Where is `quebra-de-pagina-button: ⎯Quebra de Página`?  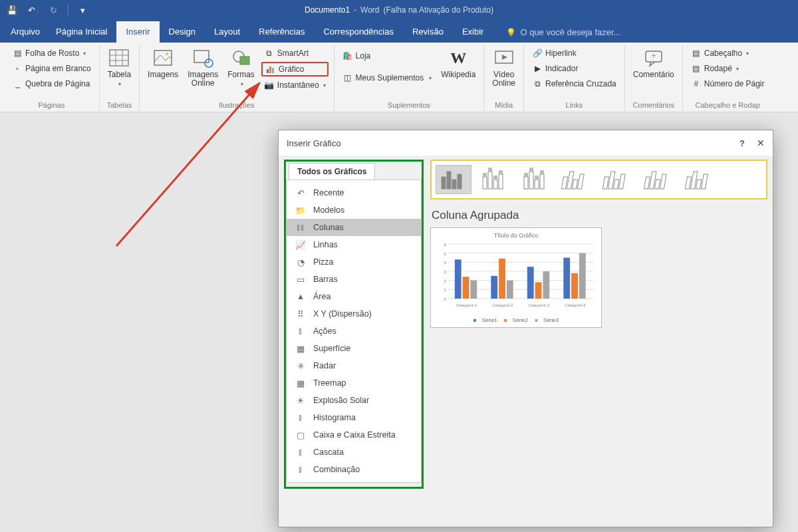
quebra-de-pagina-button: ⎯Quebra de Página is located at coordinates (52, 84).